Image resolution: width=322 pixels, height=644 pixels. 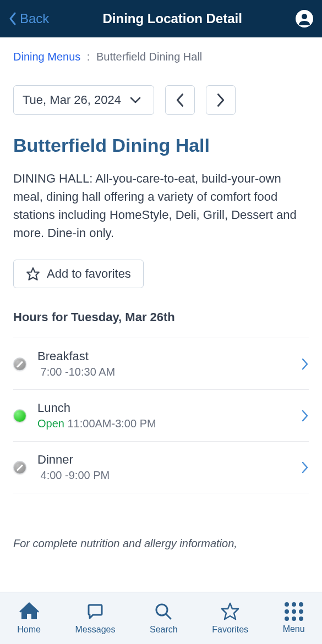 I want to click on hours-title: Hours for Tuesday, Mar 26th, so click(x=161, y=317).